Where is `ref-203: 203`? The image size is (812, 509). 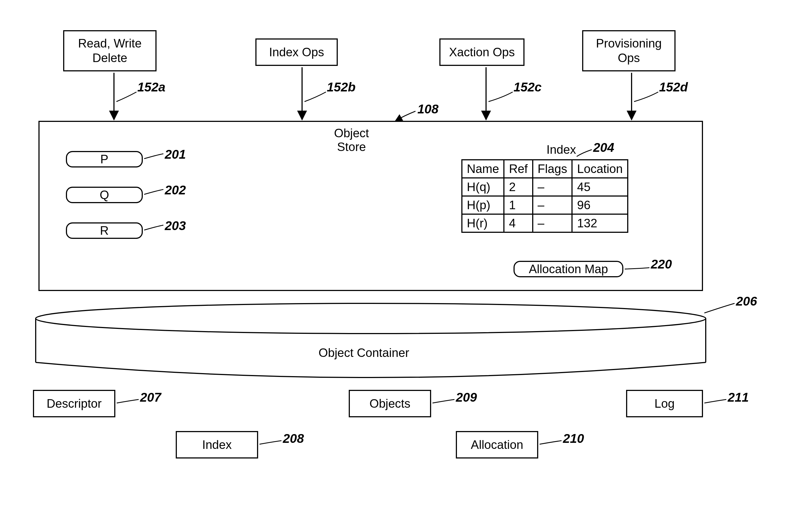
ref-203: 203 is located at coordinates (175, 226).